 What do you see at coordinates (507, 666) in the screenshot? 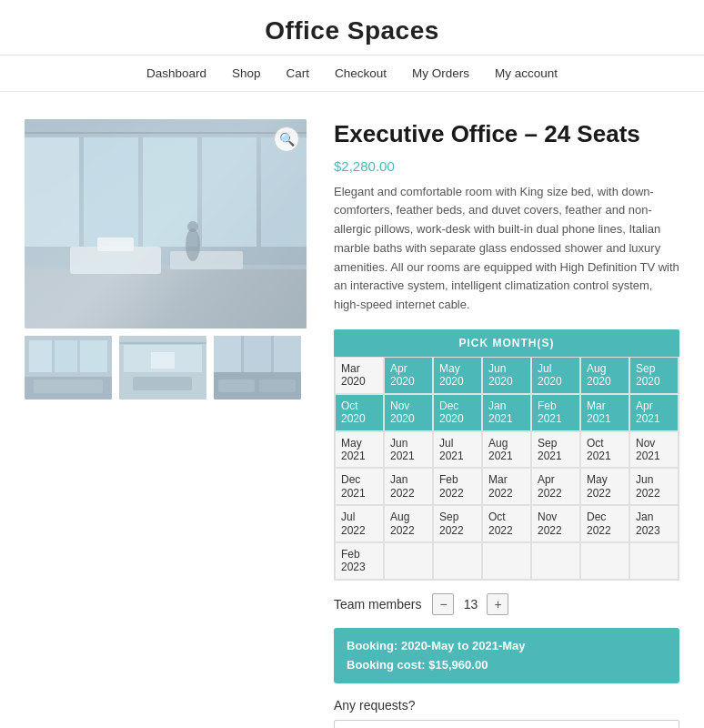
I see `booking-cost-line: Booking cost: $15,960.00` at bounding box center [507, 666].